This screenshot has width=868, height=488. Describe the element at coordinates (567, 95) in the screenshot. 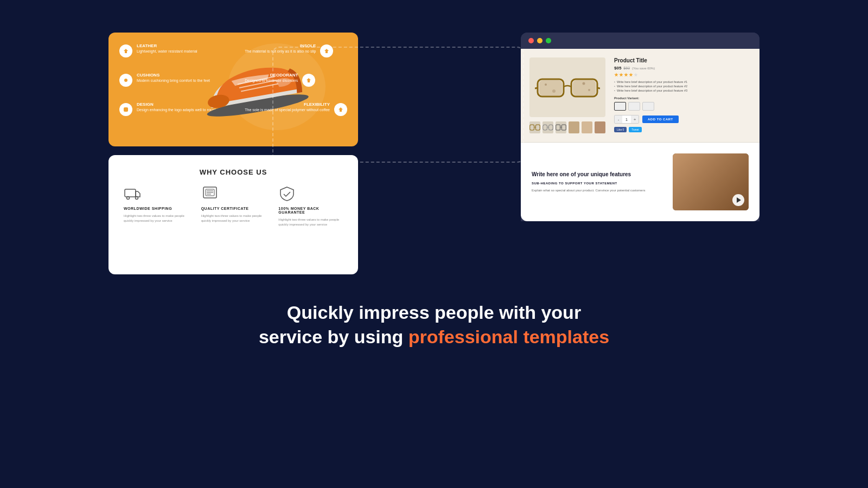

I see `product-images-col` at that location.